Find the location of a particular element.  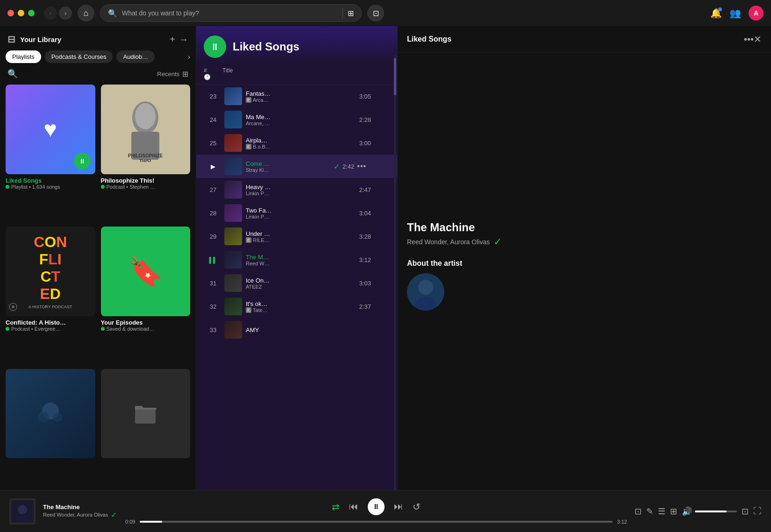

queue-button: ☰ is located at coordinates (662, 511).